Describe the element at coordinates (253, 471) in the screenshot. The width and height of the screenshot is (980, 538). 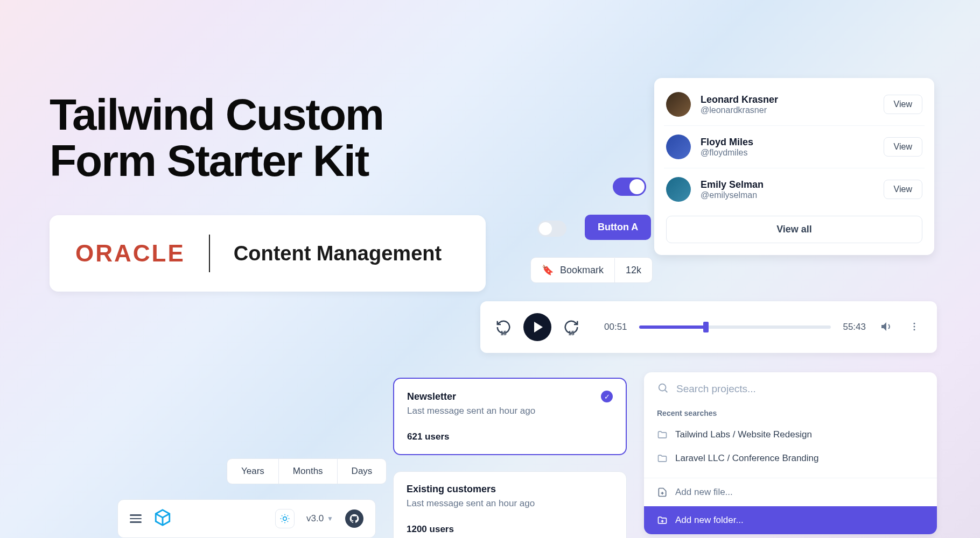
I see `segment-years: Years` at that location.